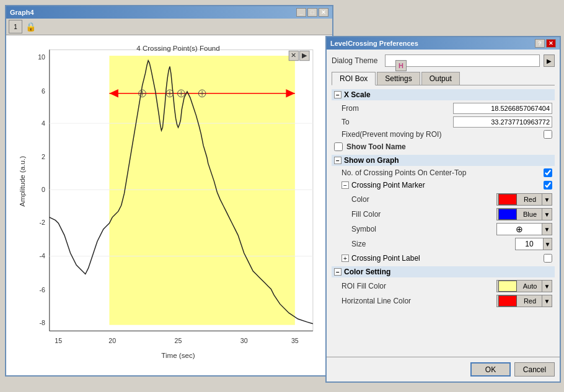 The width and height of the screenshot is (564, 392). I want to click on size-dropdown-arrow: ▼, so click(547, 244).